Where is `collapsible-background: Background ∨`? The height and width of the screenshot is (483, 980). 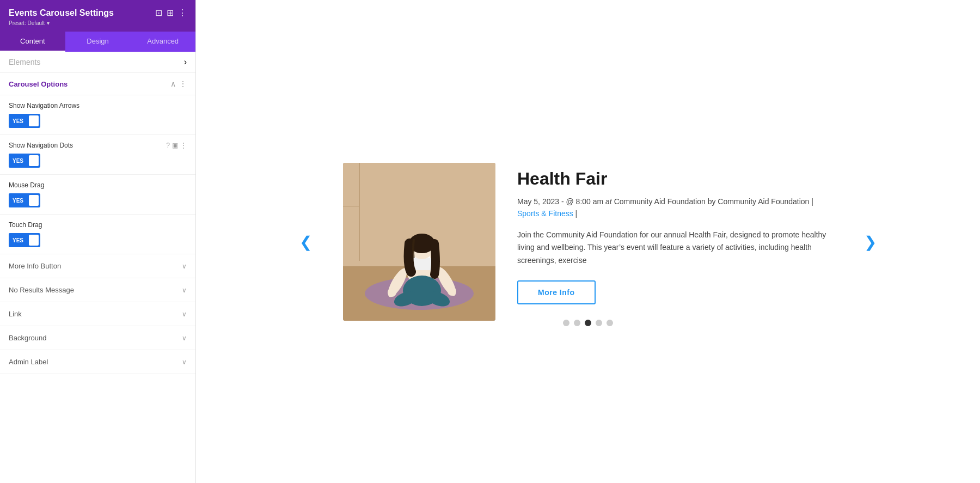
collapsible-background: Background ∨ is located at coordinates (98, 338).